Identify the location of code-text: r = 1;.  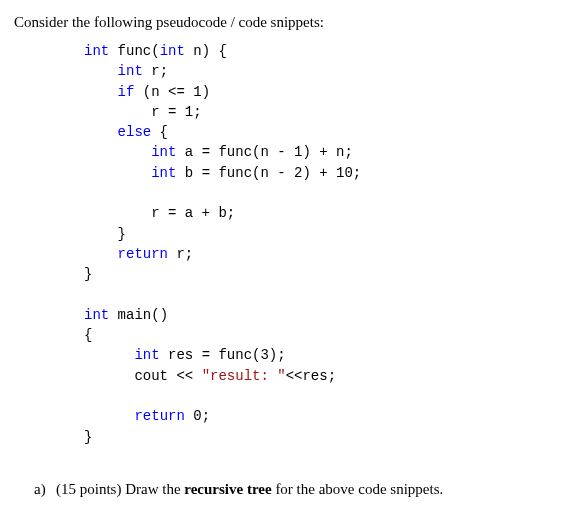
(143, 112).